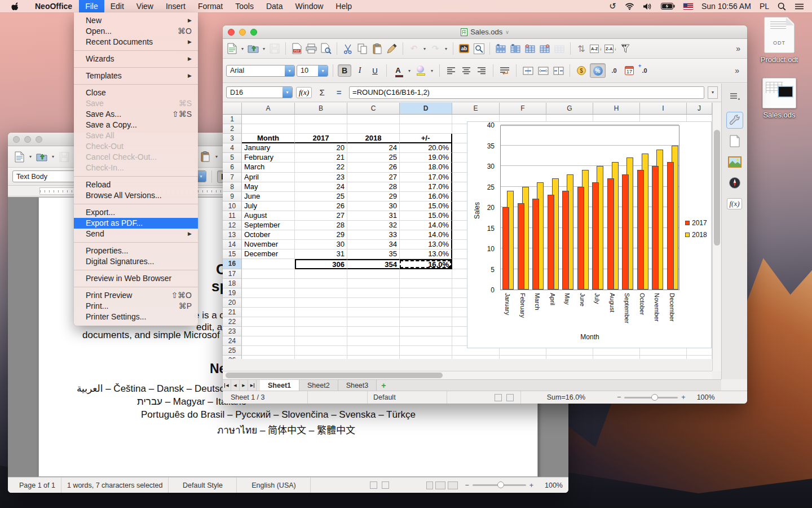 The image size is (812, 508). Describe the element at coordinates (268, 294) in the screenshot. I see `cell-A19` at that location.